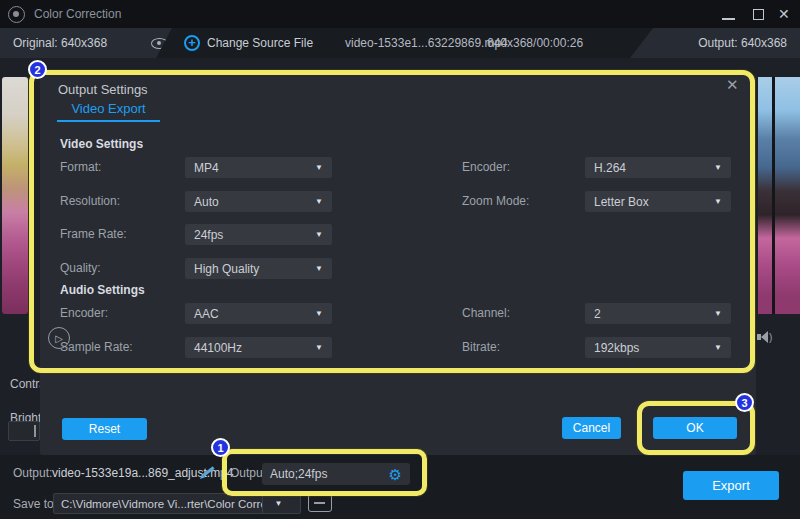 The width and height of the screenshot is (800, 519). Describe the element at coordinates (731, 486) in the screenshot. I see `export-button: Export` at that location.